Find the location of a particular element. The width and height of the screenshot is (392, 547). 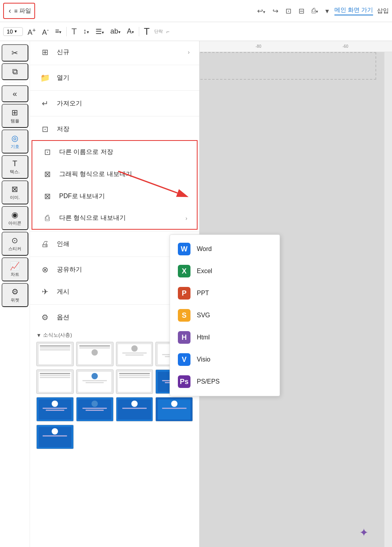

menu-item-export-graphic: ⊠ 그래픽 형식으로 내보내기 is located at coordinates (114, 174).